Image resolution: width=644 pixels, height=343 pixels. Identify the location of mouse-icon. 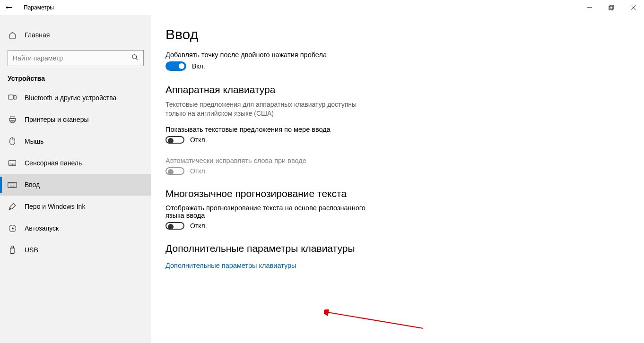
(12, 141).